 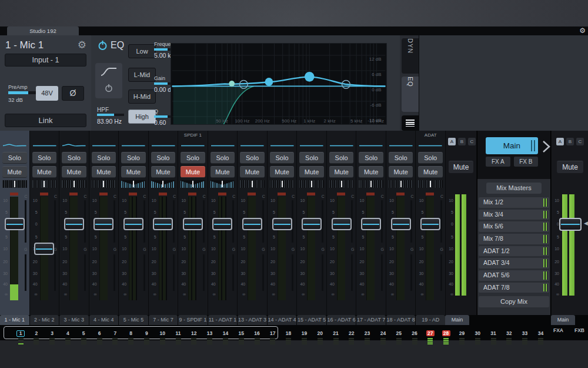 I want to click on channel-number: 2, so click(x=36, y=336).